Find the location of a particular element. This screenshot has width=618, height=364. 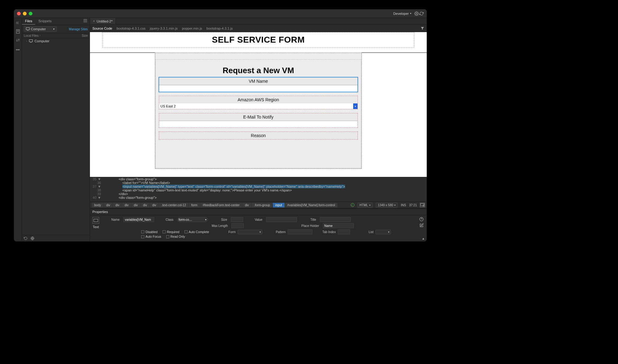

prop-value-input is located at coordinates (281, 220).